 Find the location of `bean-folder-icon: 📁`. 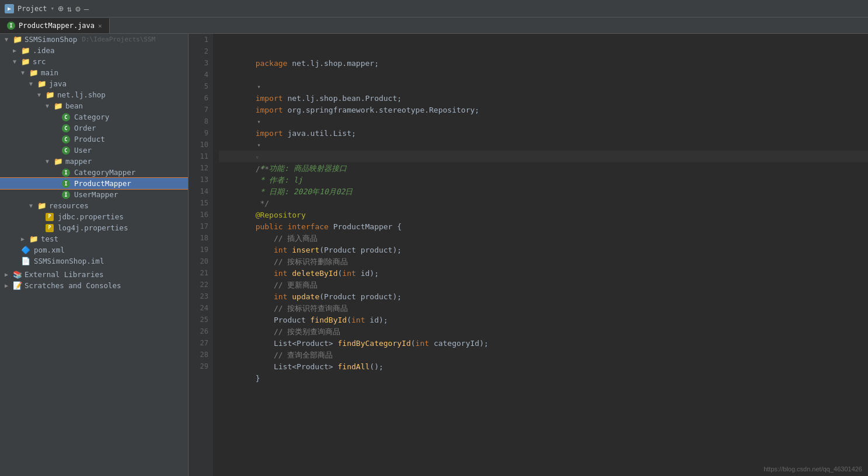

bean-folder-icon: 📁 is located at coordinates (58, 106).